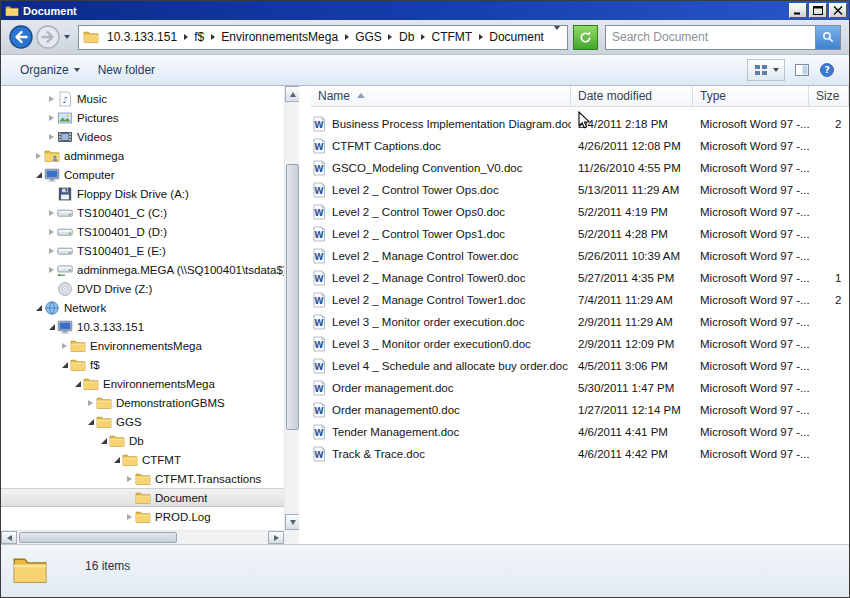 Image resolution: width=850 pixels, height=598 pixels. I want to click on file-row-level-2-manage-control-tower1-do: WLevel 2 _ Manage Control Tower1.doc7/4/…, so click(580, 300).